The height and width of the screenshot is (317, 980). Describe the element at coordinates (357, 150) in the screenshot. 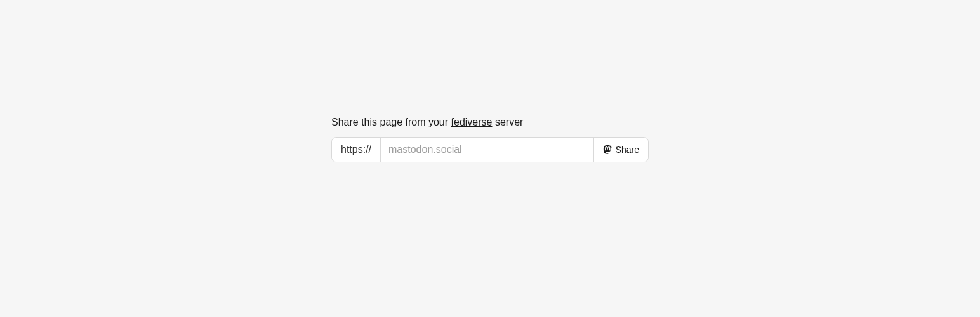

I see `url-prefix: https://` at that location.